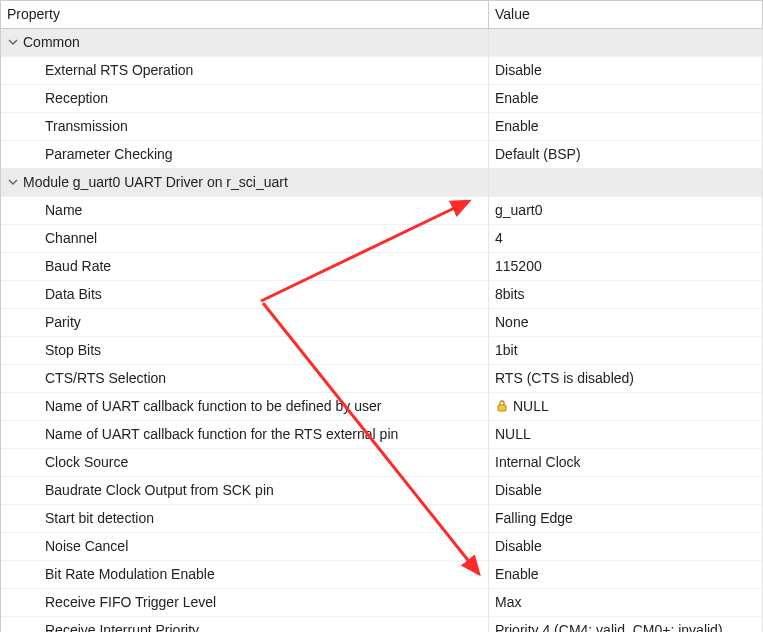 This screenshot has height=632, width=763. I want to click on property-cell: CTS/RTS Selection, so click(245, 379).